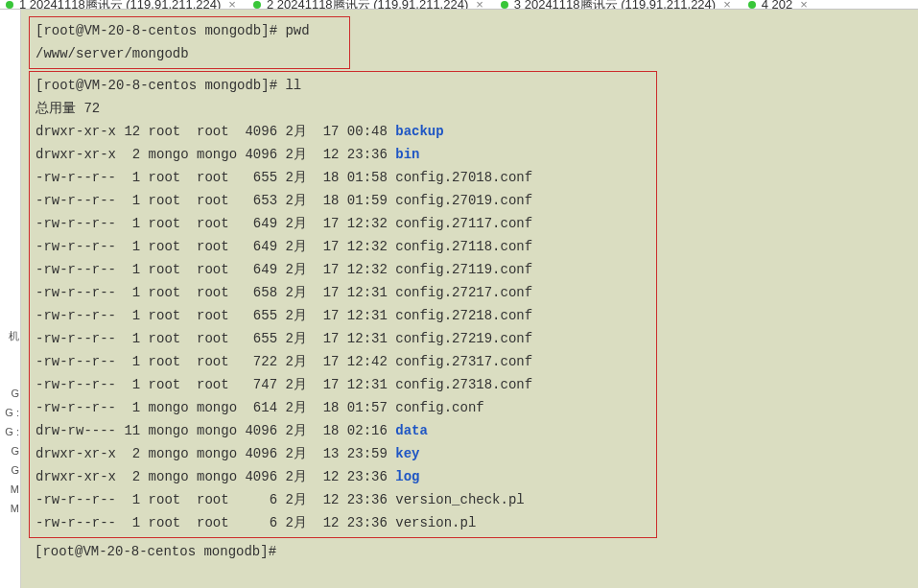 The height and width of the screenshot is (588, 918). Describe the element at coordinates (464, 223) in the screenshot. I see `file-name: config.27117.conf` at that location.